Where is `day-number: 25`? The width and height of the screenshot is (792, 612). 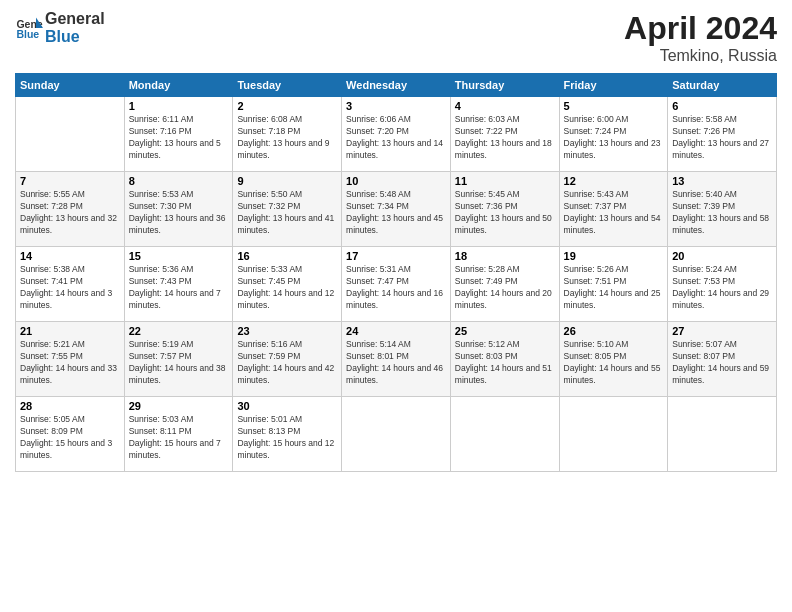 day-number: 25 is located at coordinates (505, 331).